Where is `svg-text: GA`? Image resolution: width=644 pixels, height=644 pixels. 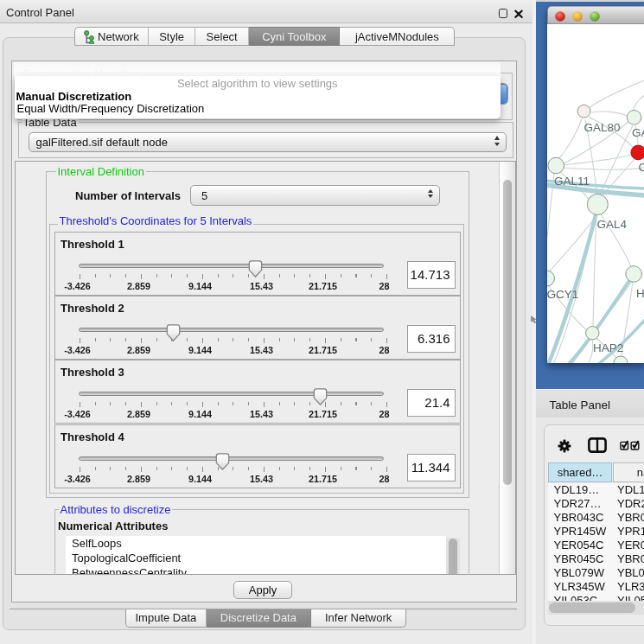 svg-text: GA is located at coordinates (638, 133).